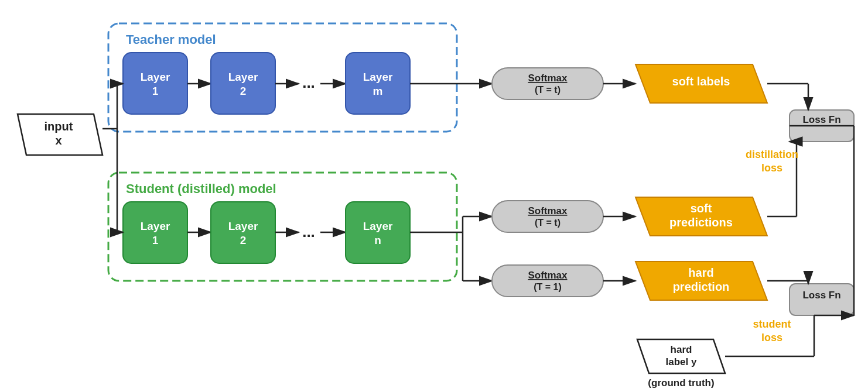  I want to click on ground-truth-label: (ground truth), so click(681, 383).